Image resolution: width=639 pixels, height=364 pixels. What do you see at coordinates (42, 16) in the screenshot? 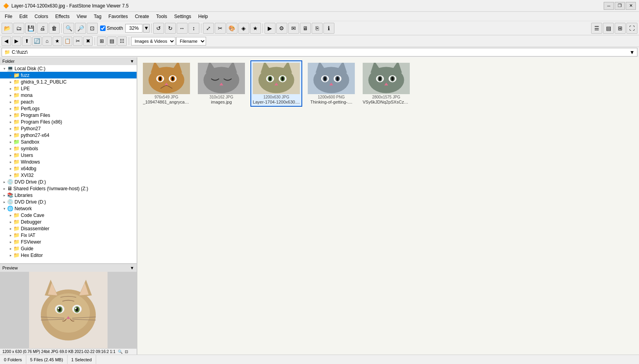
I see `menu-colors: Colors` at bounding box center [42, 16].